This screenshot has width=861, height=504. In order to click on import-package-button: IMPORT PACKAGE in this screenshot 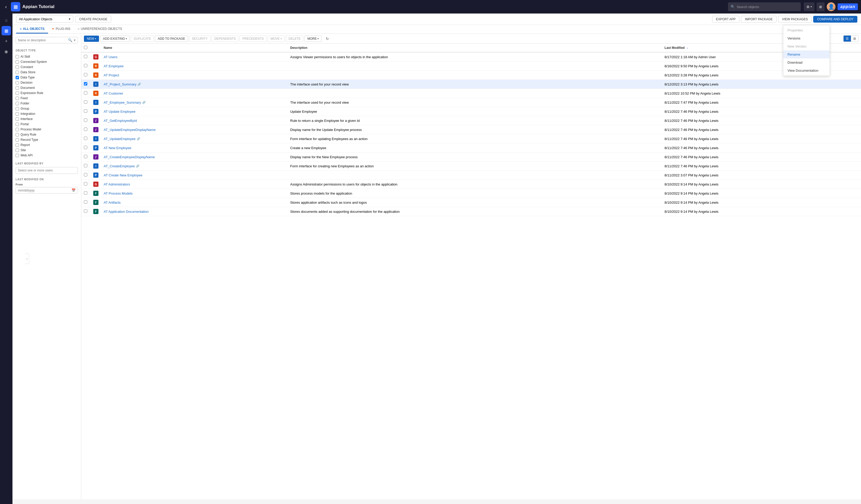, I will do `click(759, 19)`.